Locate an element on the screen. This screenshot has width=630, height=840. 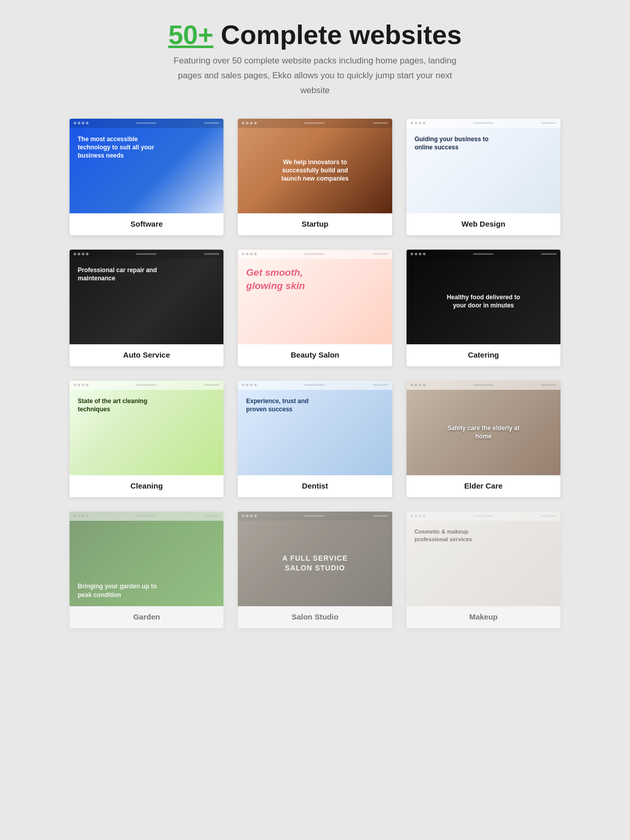
mock-text-cleaning: State of the art cleaning techniques is located at coordinates (119, 405).